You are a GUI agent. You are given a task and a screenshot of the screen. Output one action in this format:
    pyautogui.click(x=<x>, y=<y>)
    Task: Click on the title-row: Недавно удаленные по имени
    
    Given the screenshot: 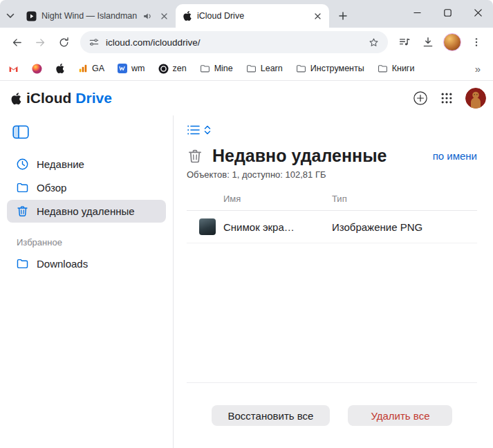 What is the action you would take?
    pyautogui.click(x=332, y=156)
    